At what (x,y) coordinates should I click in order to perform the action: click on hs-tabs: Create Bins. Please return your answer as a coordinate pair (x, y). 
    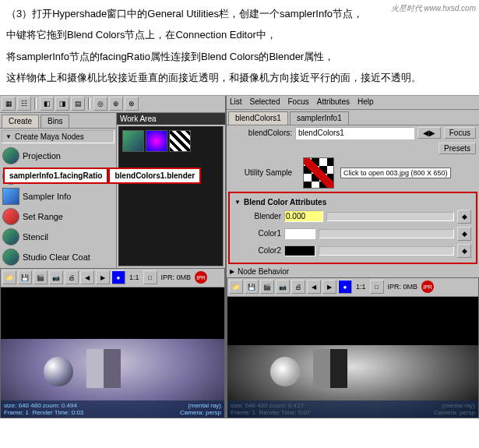
    Looking at the image, I should click on (58, 121).